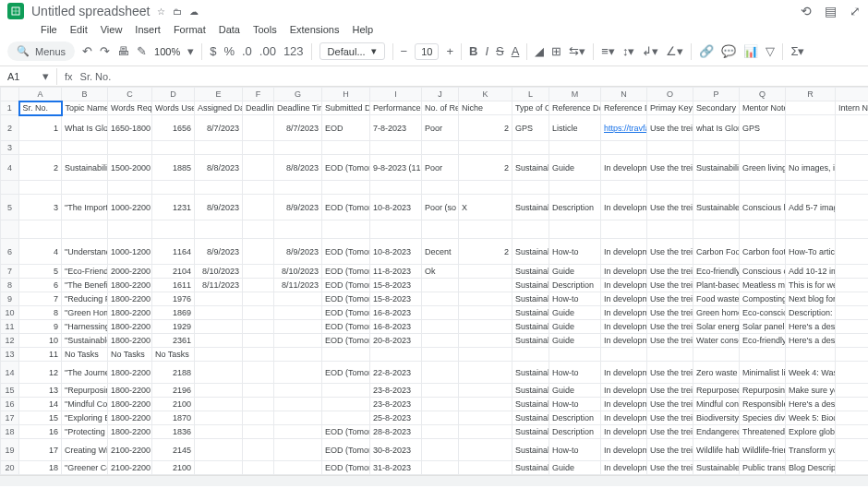 The width and height of the screenshot is (868, 488). What do you see at coordinates (539, 52) in the screenshot?
I see `fill-icon: ◢` at bounding box center [539, 52].